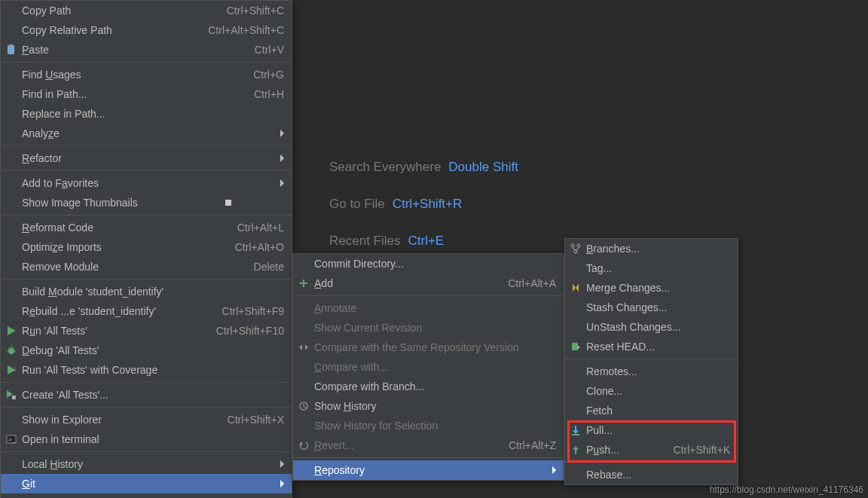  What do you see at coordinates (115, 311) in the screenshot?
I see `menu-item-label: Rebuild ...e 'student_identify'` at bounding box center [115, 311].